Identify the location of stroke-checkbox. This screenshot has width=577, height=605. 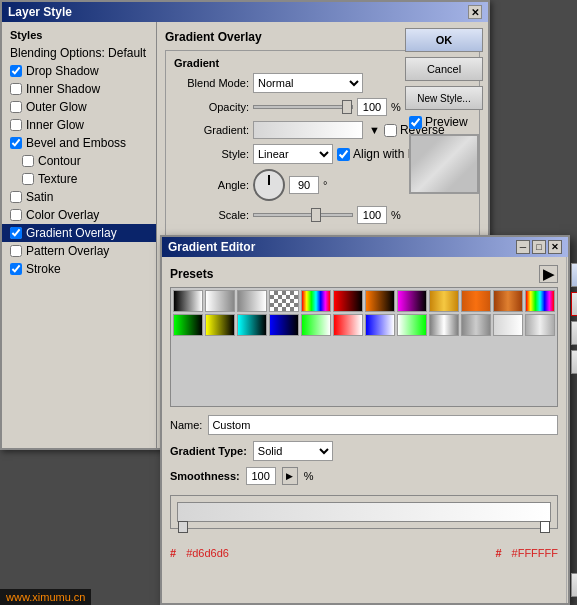
(16, 269).